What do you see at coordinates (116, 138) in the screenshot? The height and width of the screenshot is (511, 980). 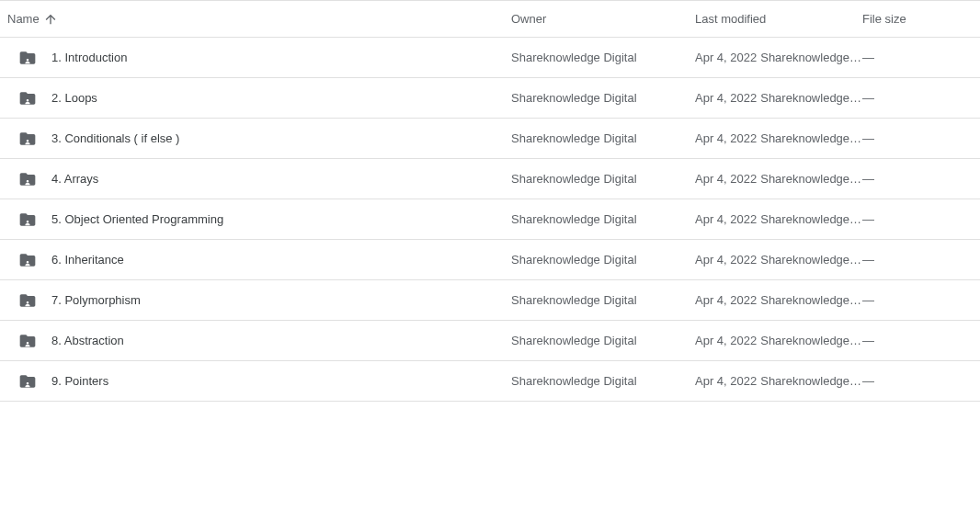 I see `file-name: 3. Conditionals ( if else )` at bounding box center [116, 138].